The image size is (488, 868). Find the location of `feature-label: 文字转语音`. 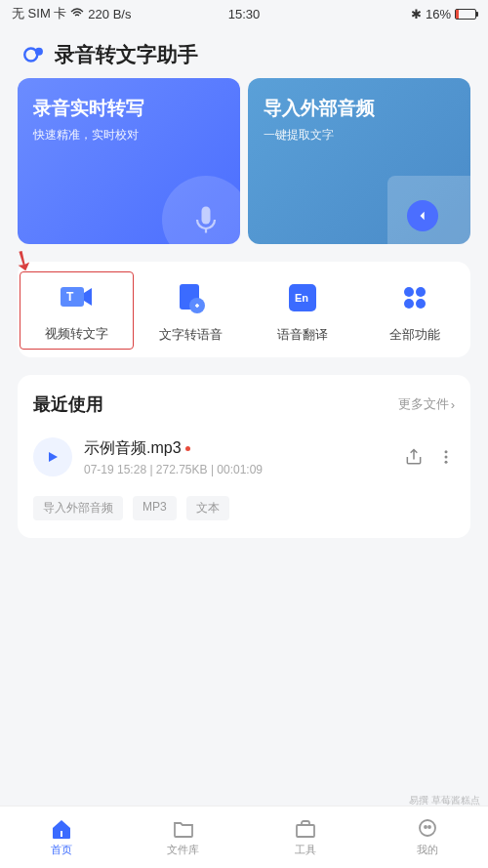

feature-label: 文字转语音 is located at coordinates (191, 335).